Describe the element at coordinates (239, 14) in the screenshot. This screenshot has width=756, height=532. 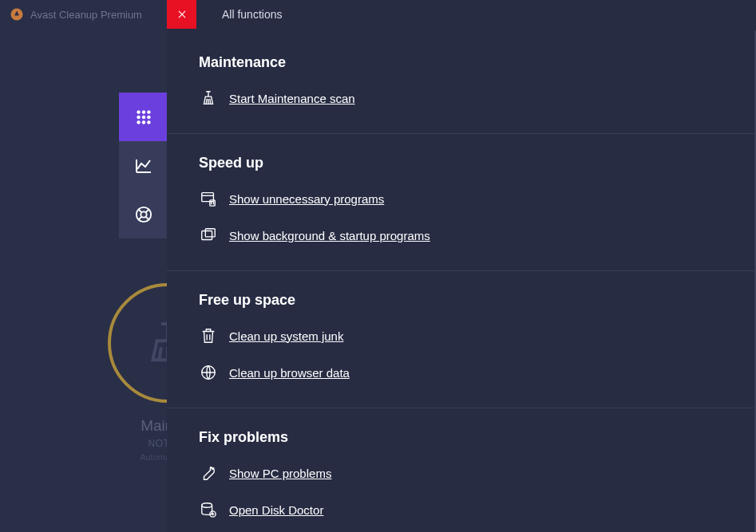
I see `overlay-title: All functions` at that location.